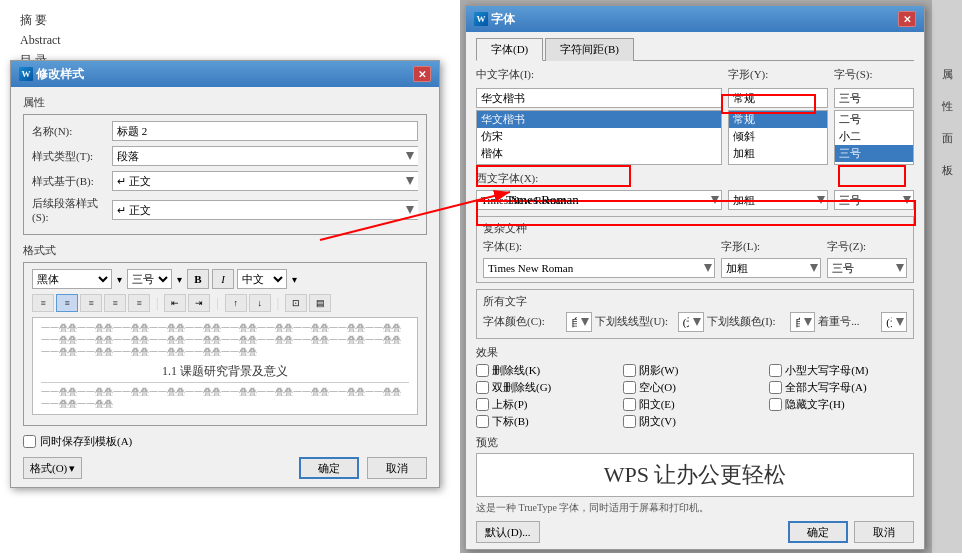 This screenshot has width=962, height=553. What do you see at coordinates (696, 388) in the screenshot?
I see `effect-outline: 空心(O)` at bounding box center [696, 388].